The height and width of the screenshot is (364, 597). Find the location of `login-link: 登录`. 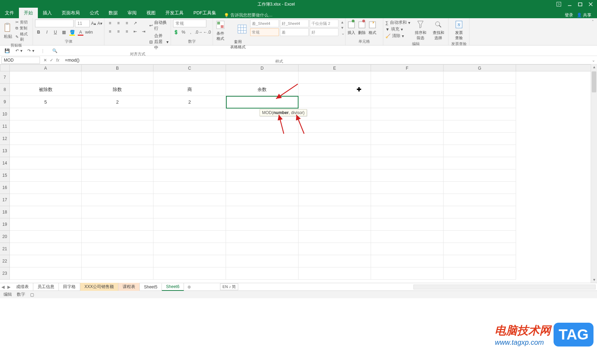

login-link: 登录 is located at coordinates (569, 15).